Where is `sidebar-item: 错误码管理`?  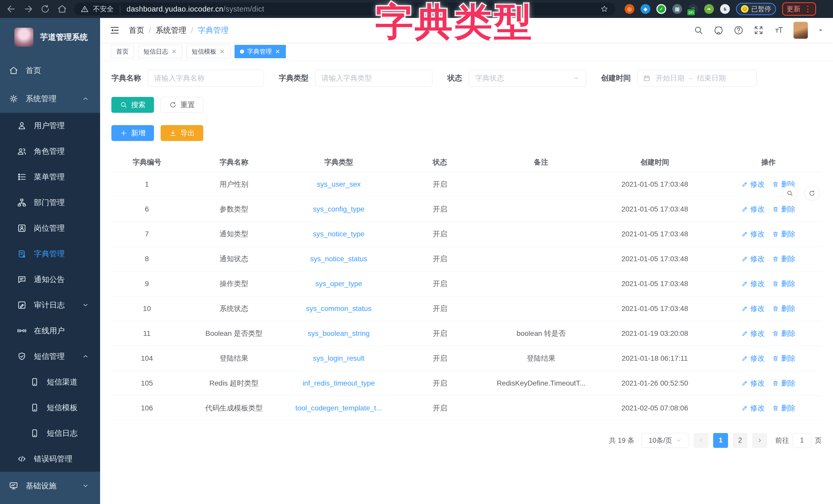 sidebar-item: 错误码管理 is located at coordinates (50, 459).